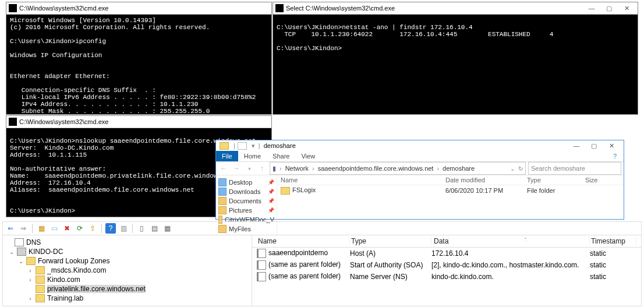 Image resolution: width=644 pixels, height=307 pixels. I want to click on tree-zone: ›Kindo.com, so click(127, 280).